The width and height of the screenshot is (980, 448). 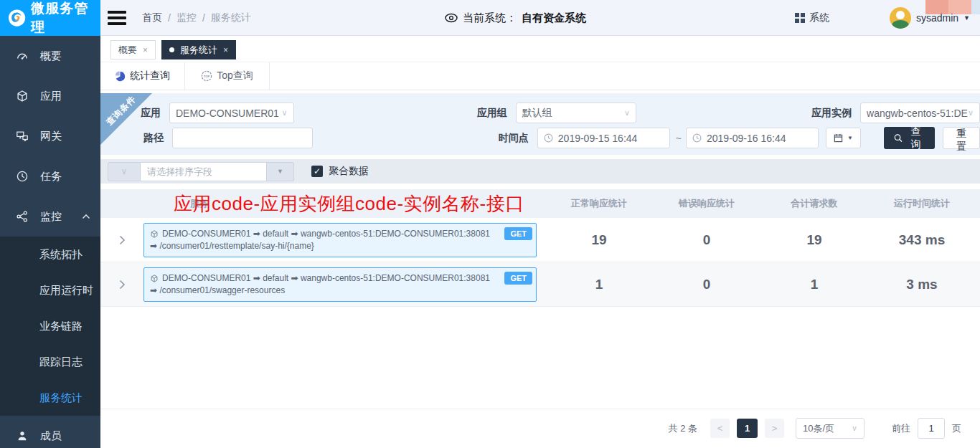 I want to click on tab-chip-label: 概要, so click(x=128, y=50).